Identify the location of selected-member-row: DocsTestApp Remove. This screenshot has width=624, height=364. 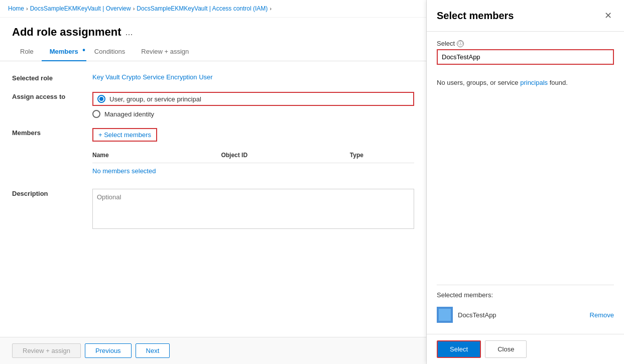
(525, 315).